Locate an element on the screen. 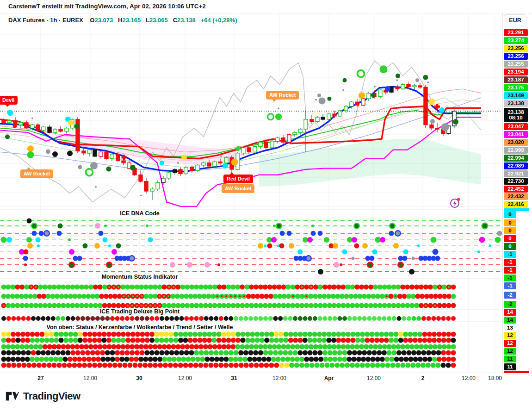 Image resolution: width=532 pixels, height=412 pixels. price-label: -2 is located at coordinates (510, 295).